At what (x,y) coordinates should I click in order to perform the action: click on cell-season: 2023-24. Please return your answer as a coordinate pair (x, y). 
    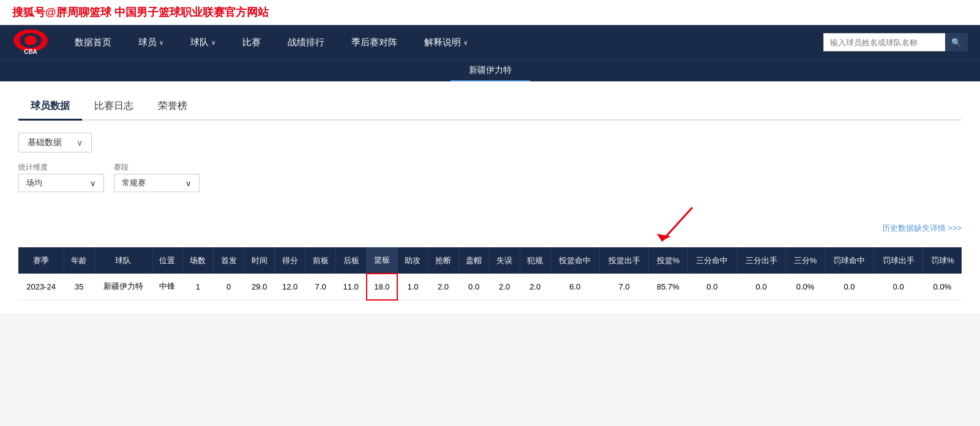
    Looking at the image, I should click on (41, 286).